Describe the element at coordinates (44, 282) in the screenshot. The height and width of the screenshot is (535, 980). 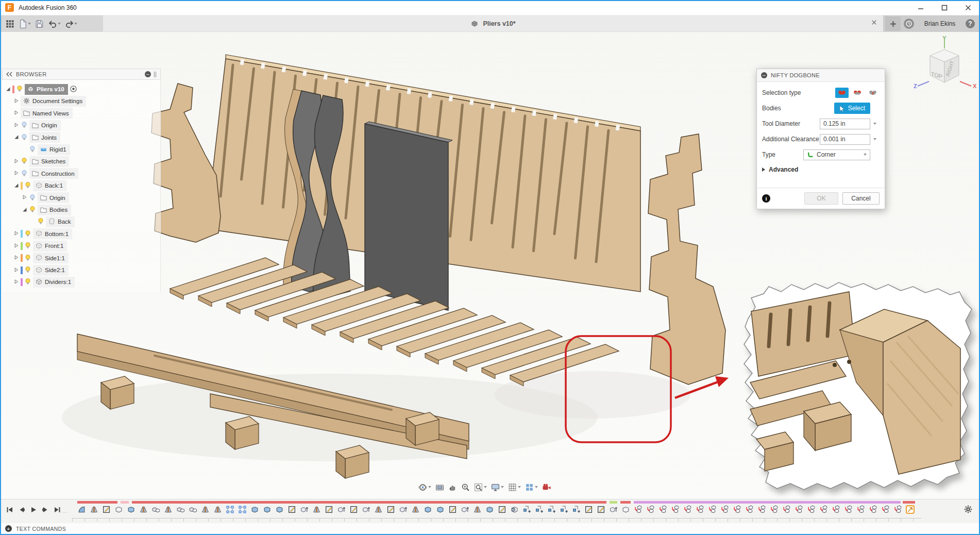
I see `browser-item-dividers-1: Dividers:1` at that location.